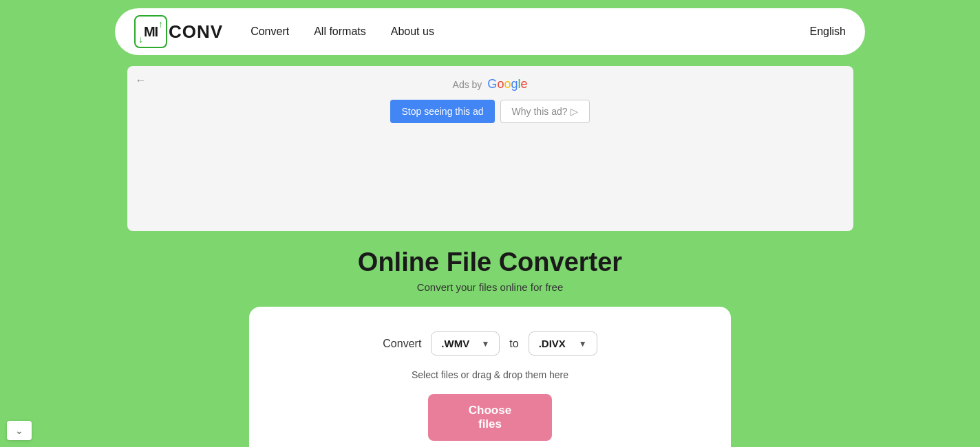  Describe the element at coordinates (490, 263) in the screenshot. I see `main-title: Online File Converter` at that location.